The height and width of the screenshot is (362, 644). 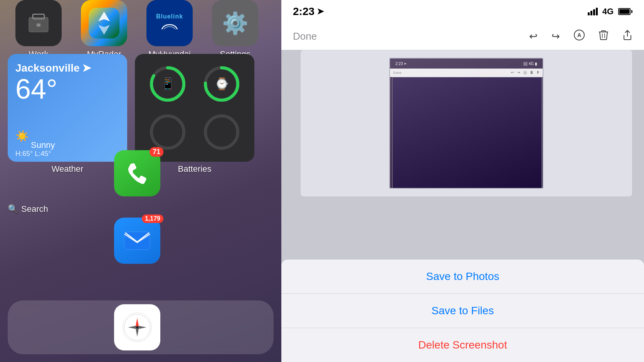 I want to click on location-arrow-icon: ➤, so click(x=320, y=12).